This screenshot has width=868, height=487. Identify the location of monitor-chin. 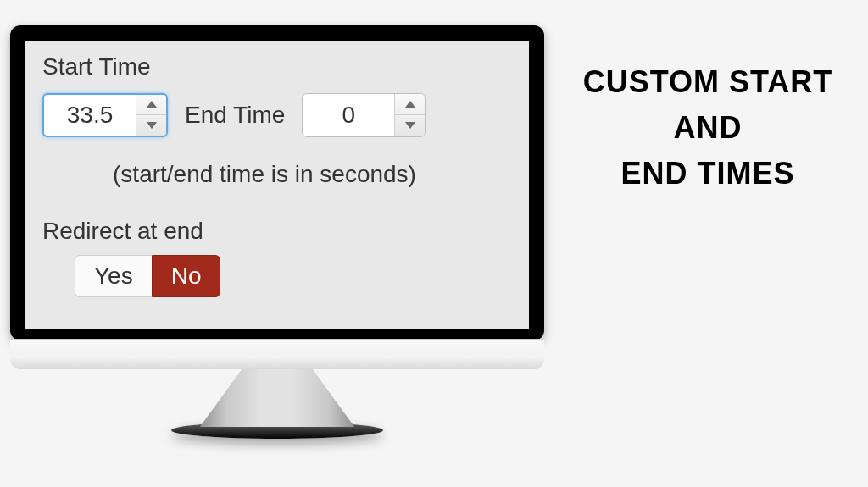
(277, 354).